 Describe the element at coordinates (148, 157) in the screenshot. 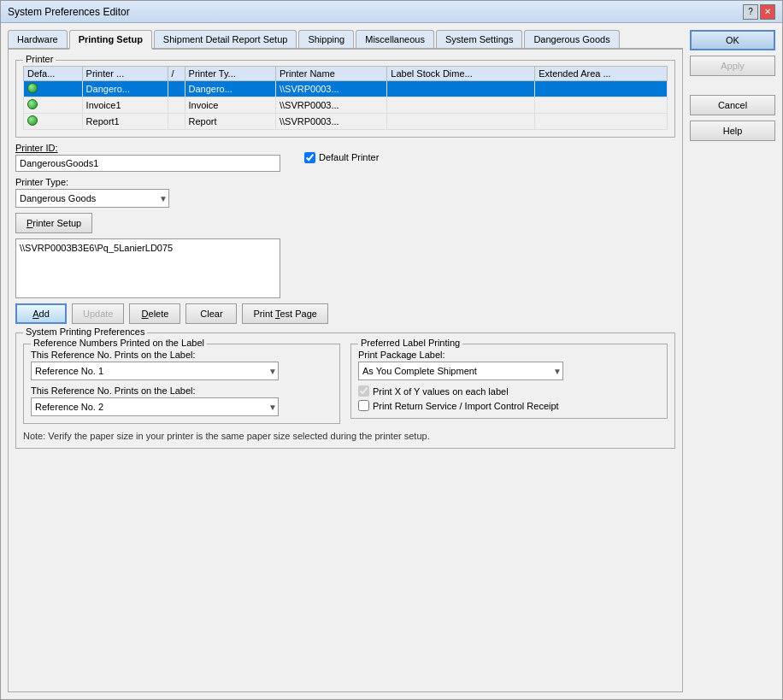

I see `printer-id-section: Printer ID: DangerousGoods1` at that location.